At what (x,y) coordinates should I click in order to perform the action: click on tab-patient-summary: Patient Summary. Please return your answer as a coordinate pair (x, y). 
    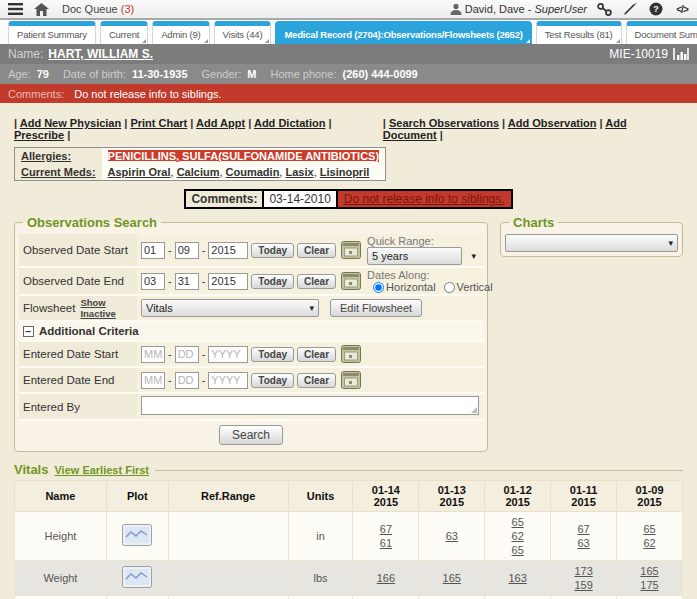
    Looking at the image, I should click on (52, 32).